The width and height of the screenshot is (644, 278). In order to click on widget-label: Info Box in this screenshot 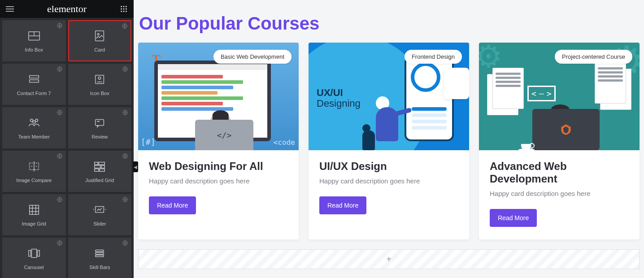, I will do `click(34, 50)`.